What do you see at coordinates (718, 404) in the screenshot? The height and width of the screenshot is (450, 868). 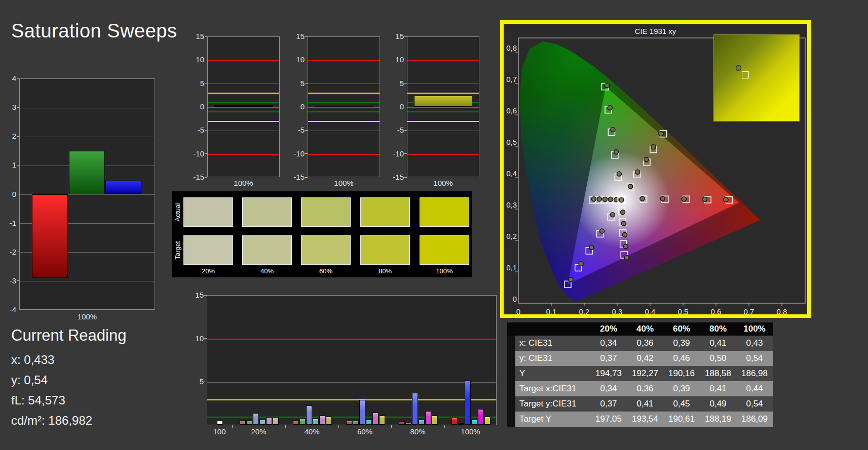 I see `table-value-cell: 0,49` at bounding box center [718, 404].